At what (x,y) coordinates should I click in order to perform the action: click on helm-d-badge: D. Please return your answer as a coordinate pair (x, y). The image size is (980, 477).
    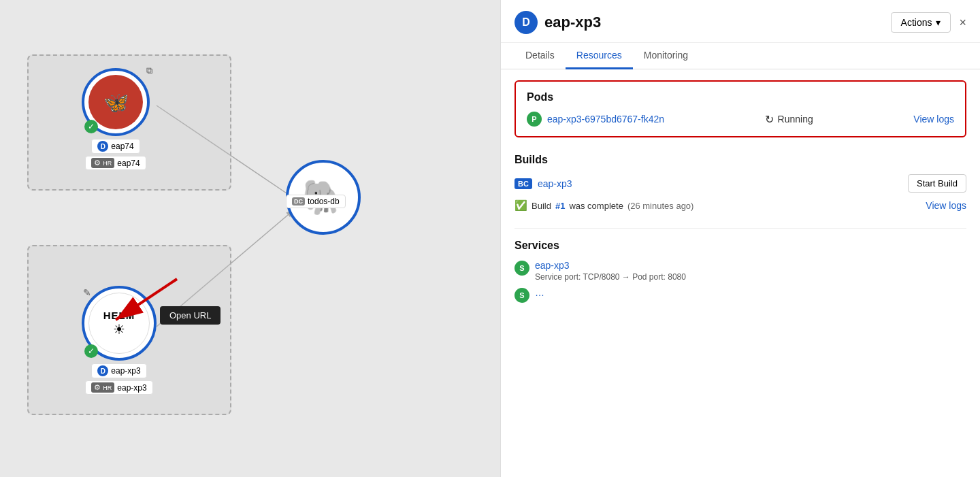
    Looking at the image, I should click on (103, 371).